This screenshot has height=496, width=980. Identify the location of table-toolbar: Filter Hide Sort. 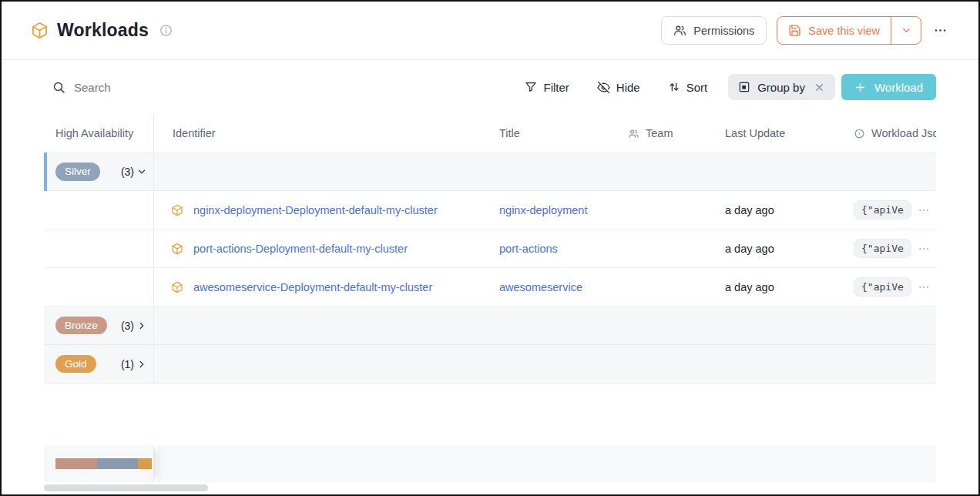
(490, 87).